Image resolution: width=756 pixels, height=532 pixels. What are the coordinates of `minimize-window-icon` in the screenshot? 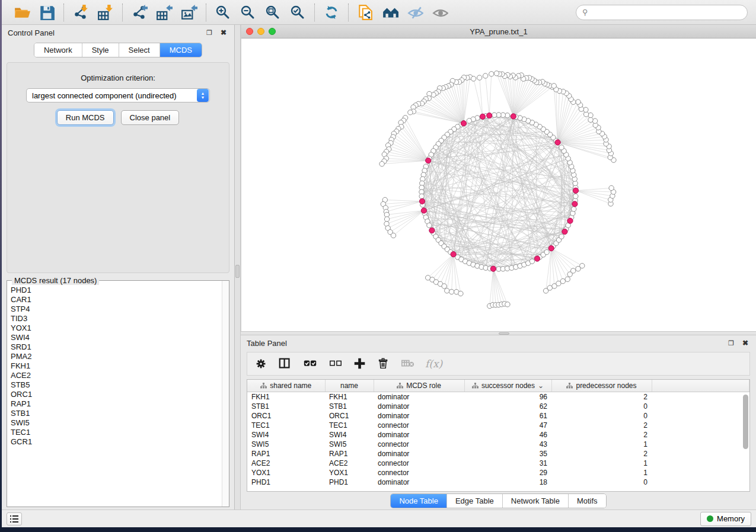 It's located at (261, 31).